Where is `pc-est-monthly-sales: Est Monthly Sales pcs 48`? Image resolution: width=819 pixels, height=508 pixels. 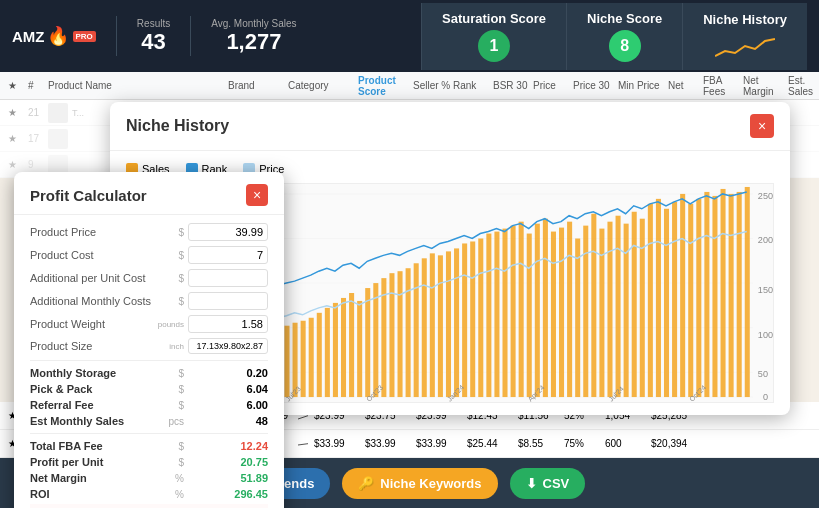
pc-est-monthly-sales: Est Monthly Sales pcs 48 is located at coordinates (149, 421).